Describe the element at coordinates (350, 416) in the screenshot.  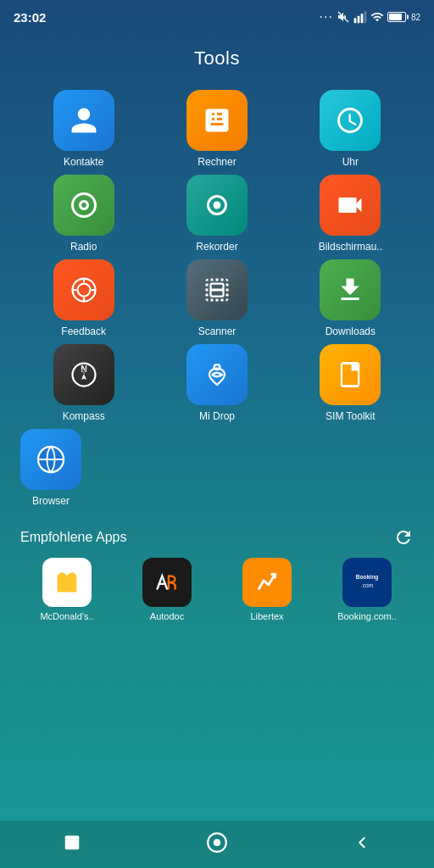
I see `simtoolkit-label: SIM Toolkit` at that location.